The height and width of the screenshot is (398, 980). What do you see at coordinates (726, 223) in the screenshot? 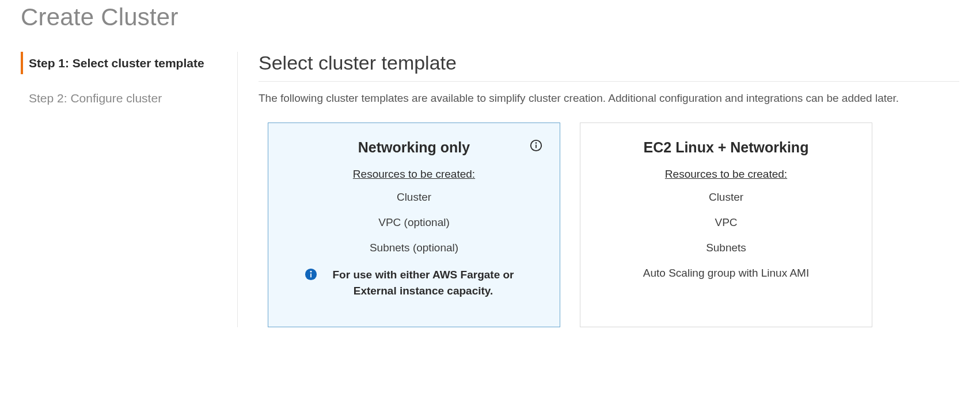
I see `resource-item: VPC` at bounding box center [726, 223].